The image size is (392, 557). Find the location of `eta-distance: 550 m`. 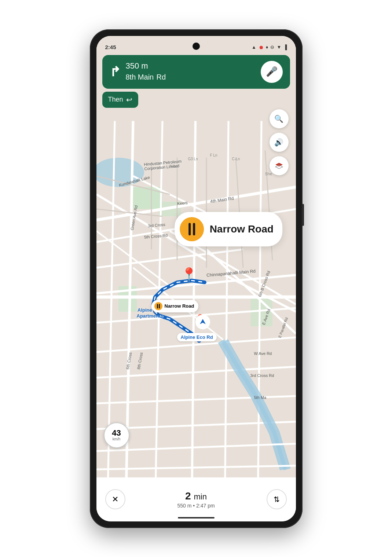

eta-distance: 550 m is located at coordinates (184, 506).